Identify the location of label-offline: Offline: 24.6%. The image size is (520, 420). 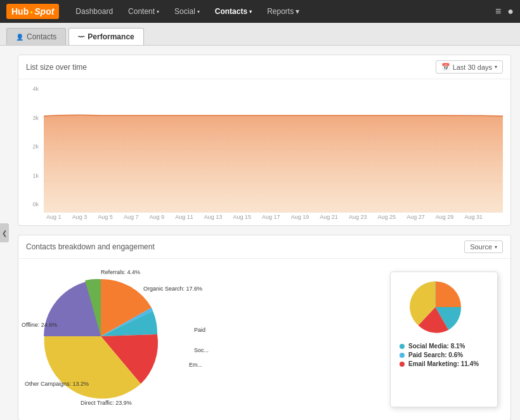
(39, 325).